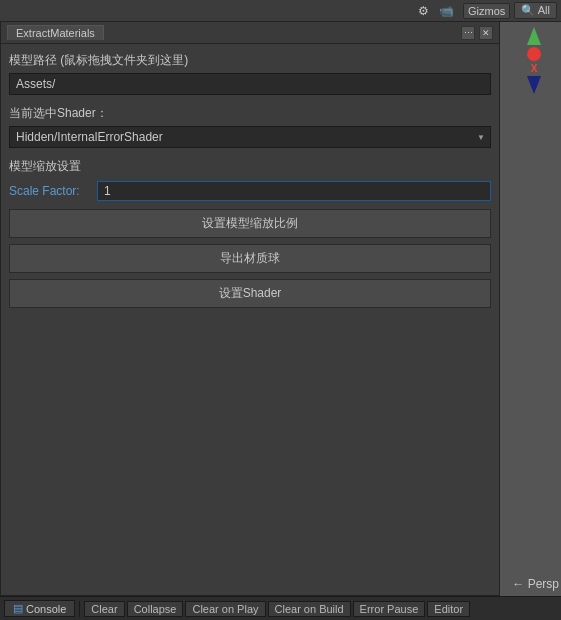 Image resolution: width=561 pixels, height=620 pixels. Describe the element at coordinates (530, 309) in the screenshot. I see `viewport-area: X ← Persp` at that location.